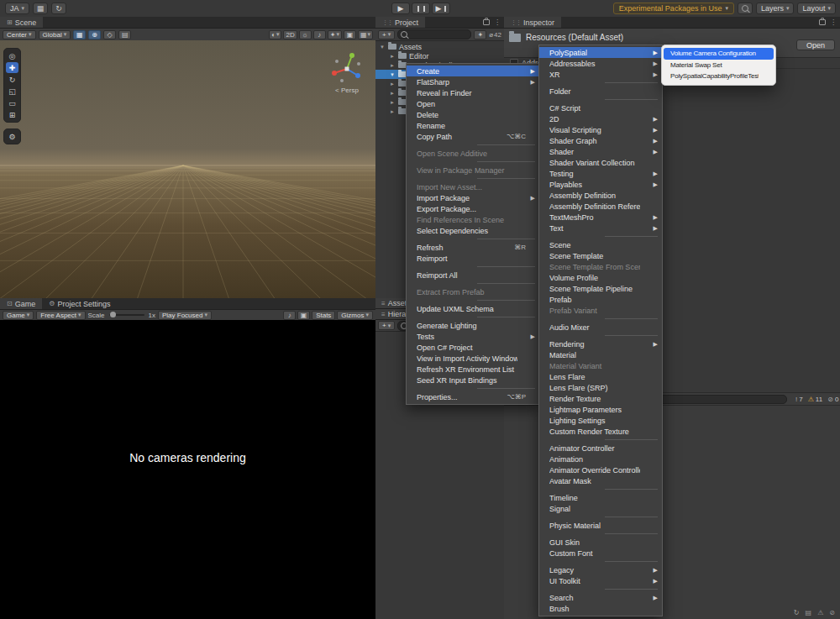  Describe the element at coordinates (79, 35) in the screenshot. I see `grid-snap-icon: ▦` at that location.